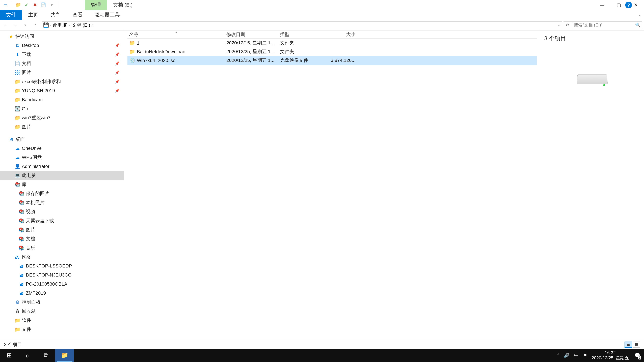 The width and height of the screenshot is (644, 362). Describe the element at coordinates (62, 257) in the screenshot. I see `tree-network: 🖧 网络` at that location.